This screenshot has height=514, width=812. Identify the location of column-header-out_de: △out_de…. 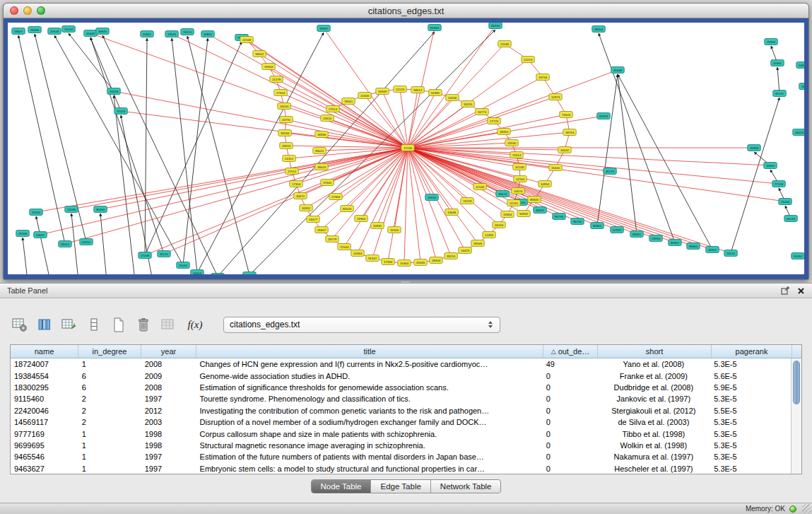
(571, 351).